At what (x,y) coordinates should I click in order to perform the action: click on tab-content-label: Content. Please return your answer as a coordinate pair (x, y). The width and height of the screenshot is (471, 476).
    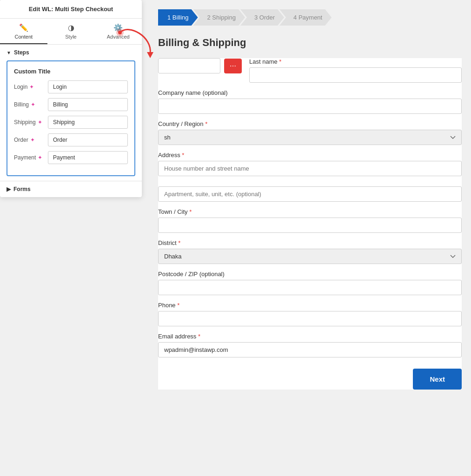
    Looking at the image, I should click on (24, 37).